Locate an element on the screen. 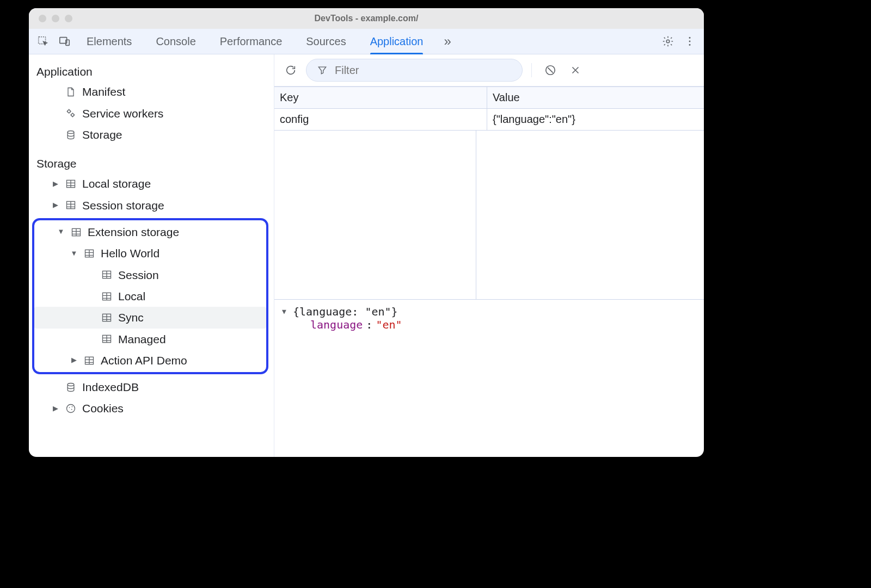  label: Hello World is located at coordinates (130, 253).